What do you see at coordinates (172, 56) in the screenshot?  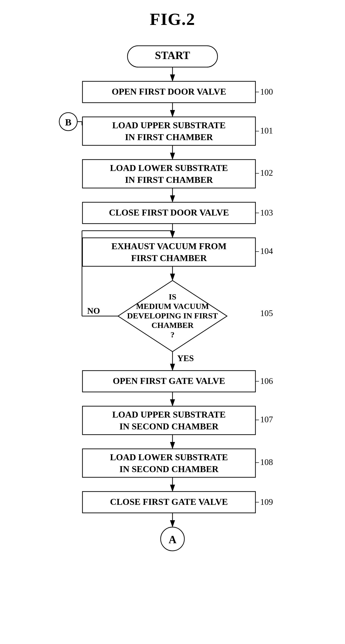 I see `start-label: START` at bounding box center [172, 56].